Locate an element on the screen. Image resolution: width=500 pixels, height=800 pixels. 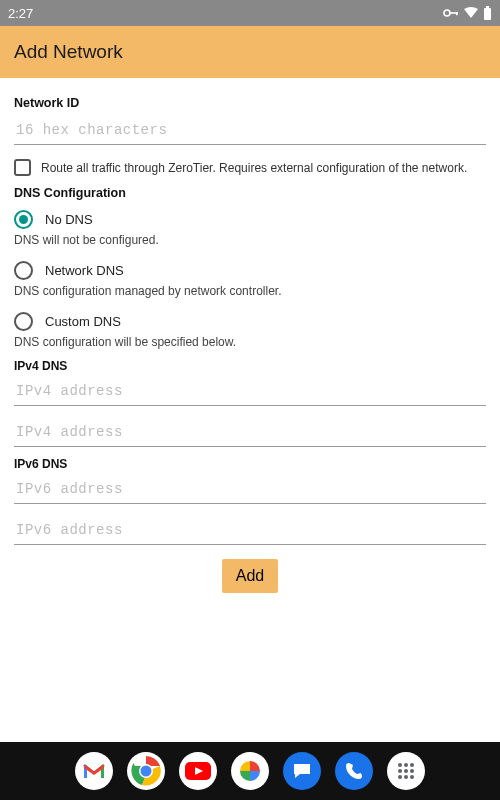
network-id-label: Network ID is located at coordinates (250, 103).